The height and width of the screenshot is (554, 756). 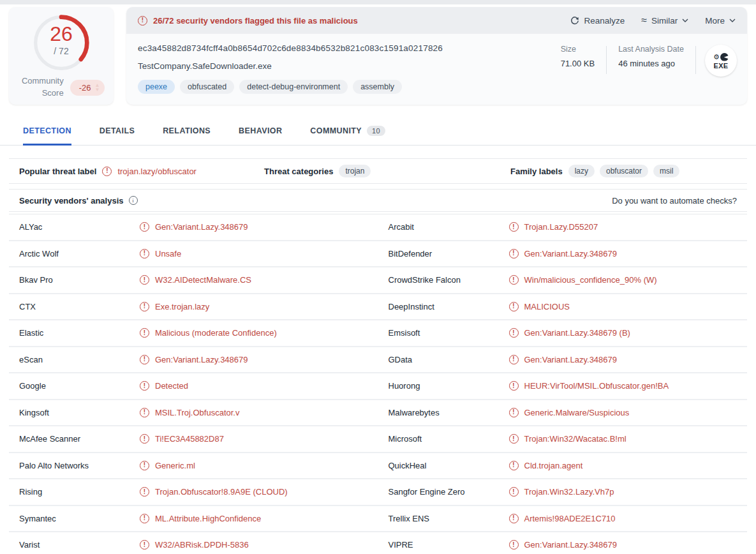 I want to click on detection-result: Ti!EC3A45882D87, so click(x=182, y=439).